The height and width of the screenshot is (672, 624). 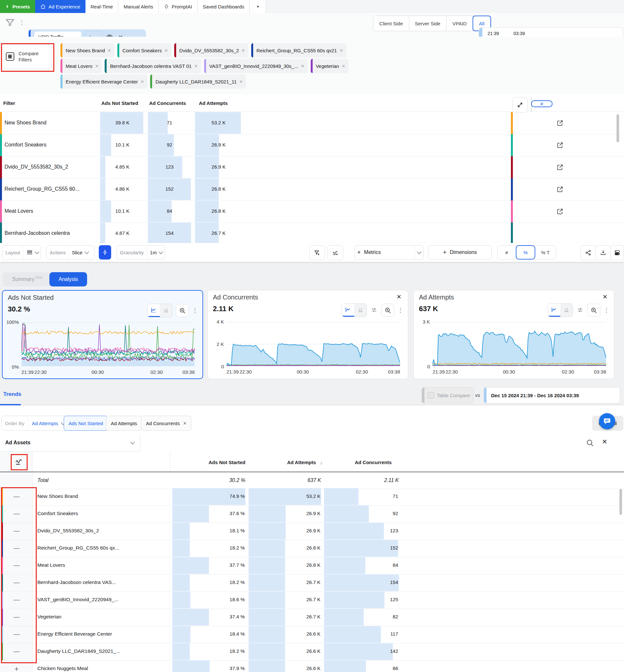 What do you see at coordinates (312, 514) in the screenshot?
I see `trend-row: — Comfort Sneakers 37.6 % 26.9 K 92` at bounding box center [312, 514].